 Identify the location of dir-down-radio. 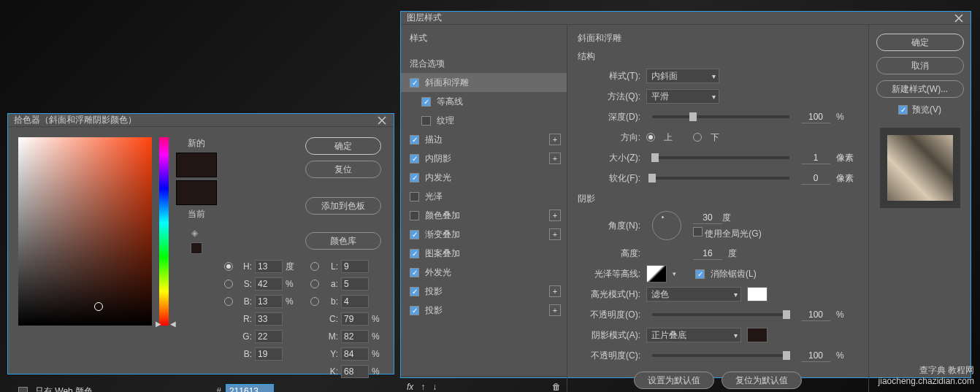
(697, 137).